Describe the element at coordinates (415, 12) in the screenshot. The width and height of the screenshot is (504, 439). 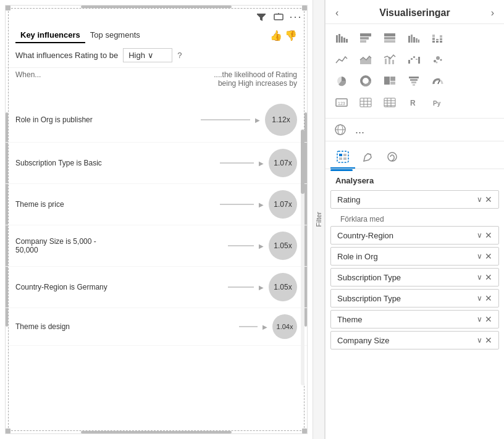
I see `panel-header: ‹ Visualiseringar ›` at that location.